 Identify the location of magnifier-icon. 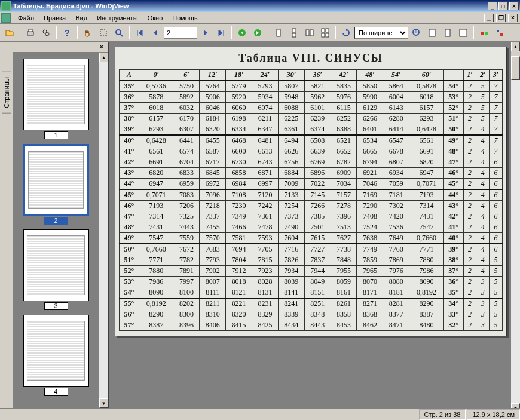
(119, 33).